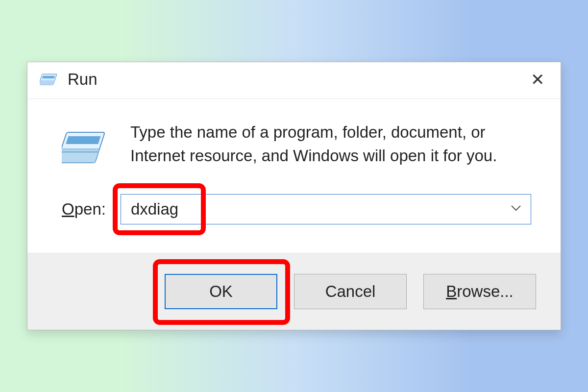  Describe the element at coordinates (221, 292) in the screenshot. I see `ok-button: OK` at that location.